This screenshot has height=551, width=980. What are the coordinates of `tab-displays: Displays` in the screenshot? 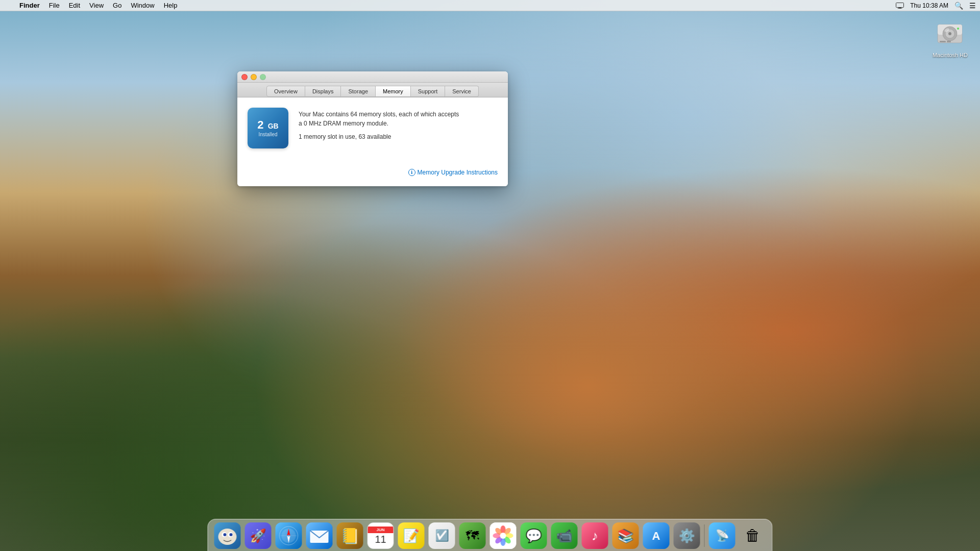 It's located at (324, 91).